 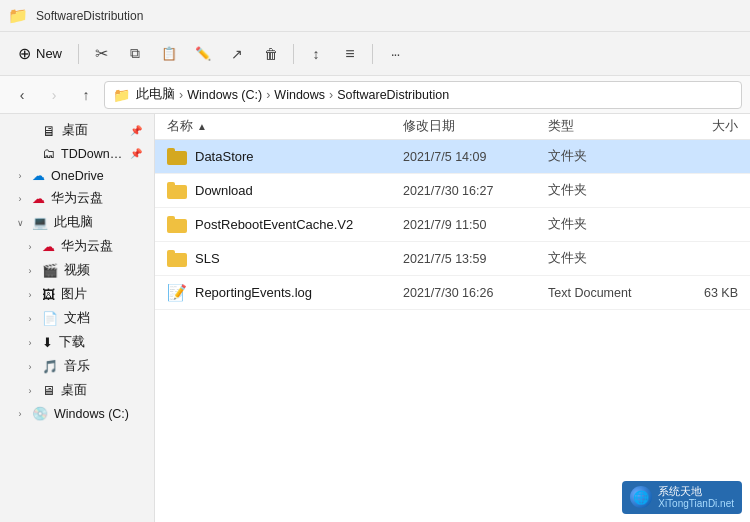 What do you see at coordinates (77, 366) in the screenshot?
I see `sidebar-label: 音乐` at bounding box center [77, 366].